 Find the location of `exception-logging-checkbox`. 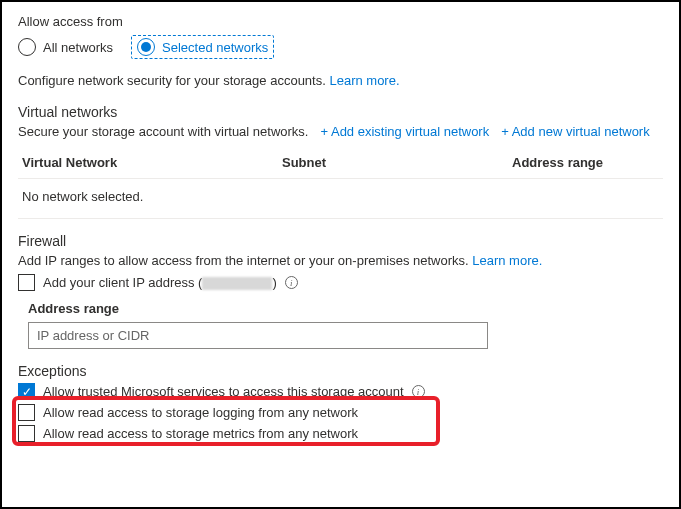

exception-logging-checkbox is located at coordinates (26, 412).